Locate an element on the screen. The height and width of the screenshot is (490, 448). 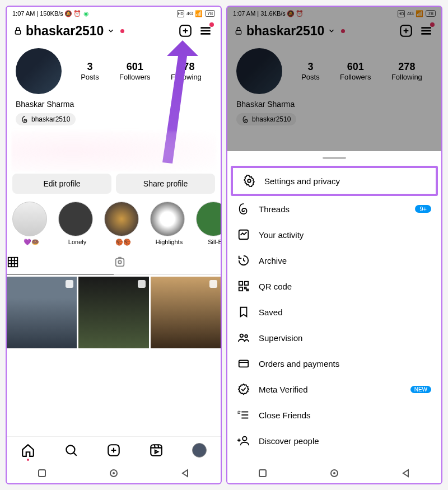
nav-search is located at coordinates (71, 450).